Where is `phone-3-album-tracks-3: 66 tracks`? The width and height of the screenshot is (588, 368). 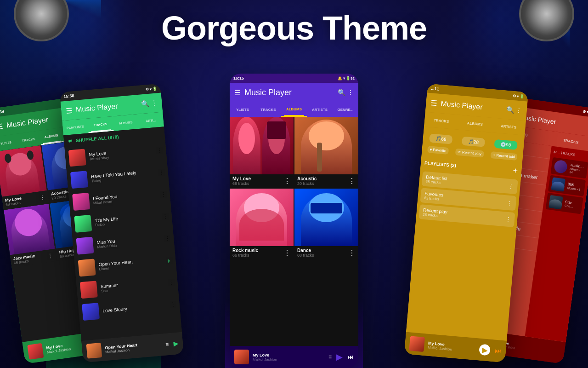
phone-3-album-tracks-3: 66 tracks is located at coordinates (245, 255).